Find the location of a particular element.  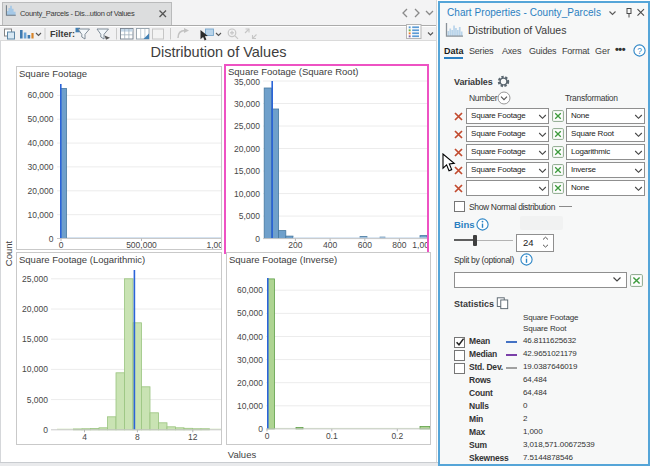

svg-text: 0.2 is located at coordinates (397, 436).